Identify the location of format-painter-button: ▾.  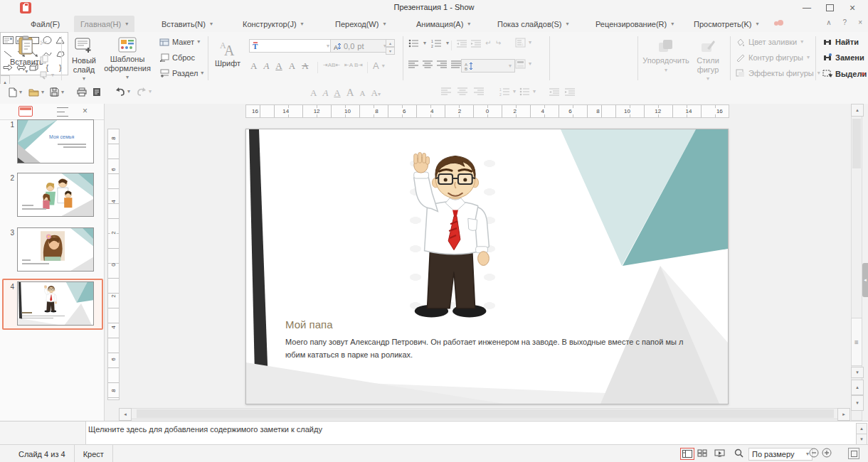
(47, 75).